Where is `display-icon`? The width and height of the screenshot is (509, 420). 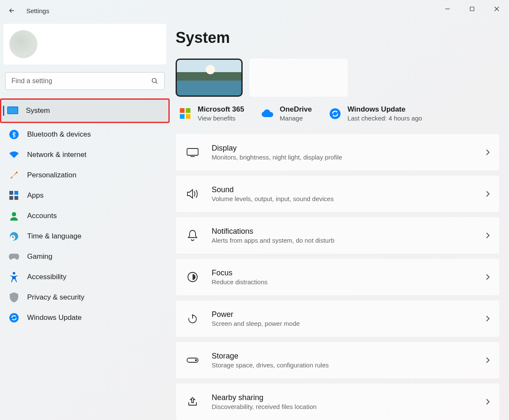
display-icon is located at coordinates (193, 152).